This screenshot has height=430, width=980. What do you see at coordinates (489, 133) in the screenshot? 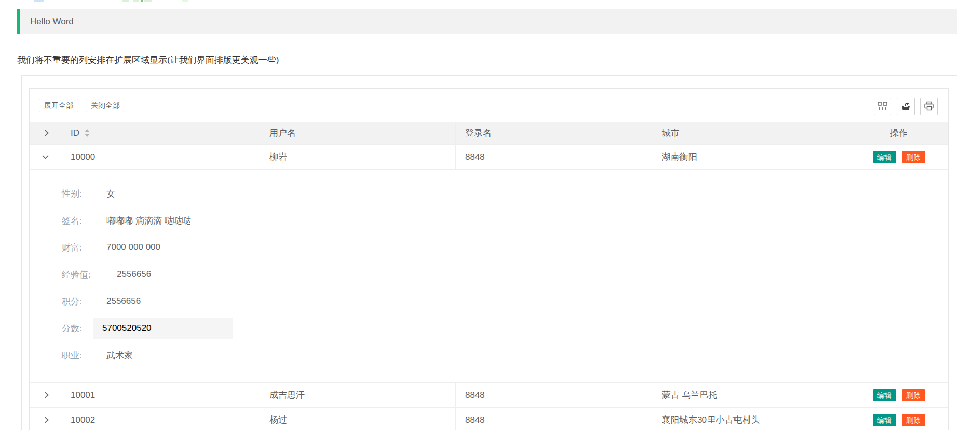
I see `table-header-row: ID 用户名 登录名 城市 操作` at bounding box center [489, 133].